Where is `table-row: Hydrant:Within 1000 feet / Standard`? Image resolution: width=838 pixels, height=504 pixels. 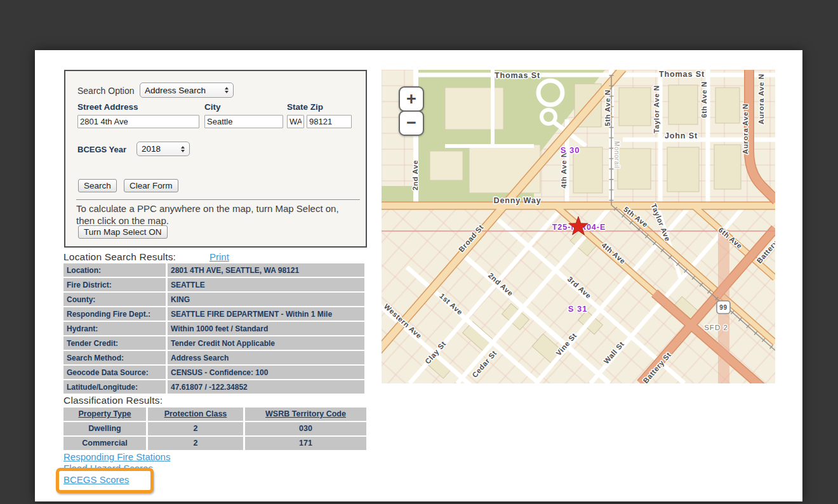 table-row: Hydrant:Within 1000 feet / Standard is located at coordinates (214, 329).